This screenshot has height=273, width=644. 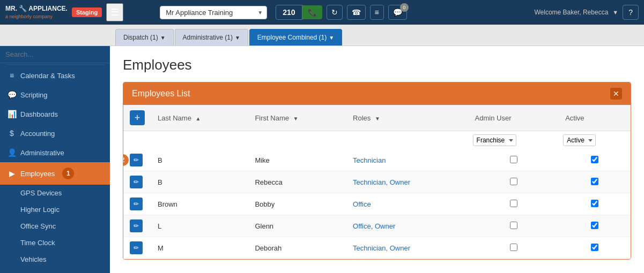 What do you see at coordinates (36, 9) in the screenshot?
I see `logo-text: MR. 🔧 APPLIANCE.` at bounding box center [36, 9].